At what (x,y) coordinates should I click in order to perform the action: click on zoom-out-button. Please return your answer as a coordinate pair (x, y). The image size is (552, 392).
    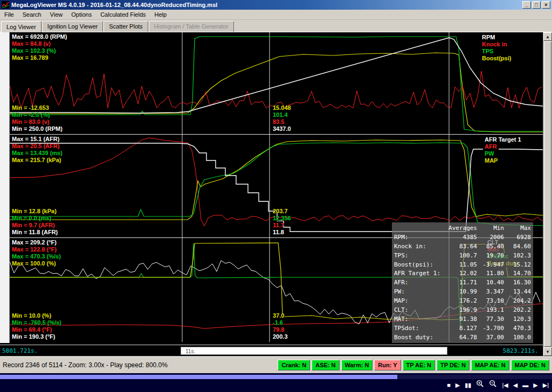
    Looking at the image, I should click on (493, 384).